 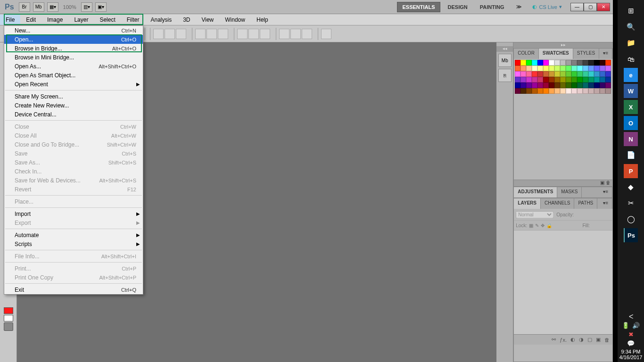 I want to click on minibridge-button: Mb, so click(x=39, y=7).